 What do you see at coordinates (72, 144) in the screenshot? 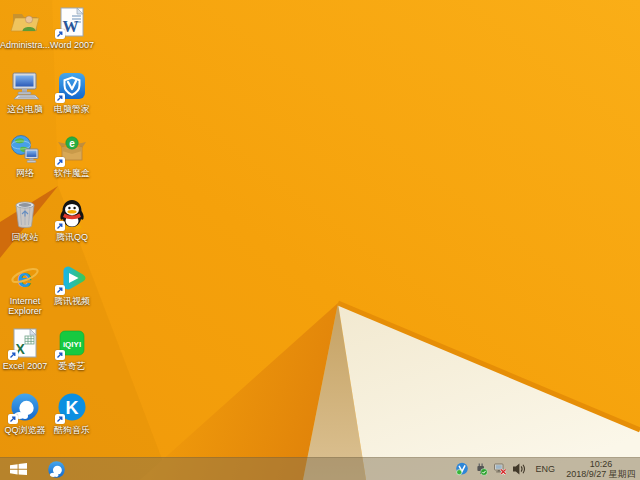
I see `svg-text: e` at bounding box center [72, 144].